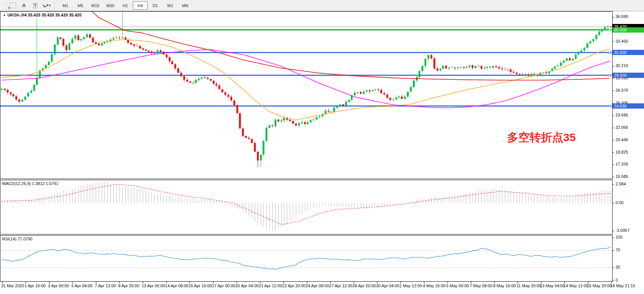 The image size is (644, 294). What do you see at coordinates (622, 140) in the screenshot?
I see `price-tick-label: 20.445` at bounding box center [622, 140].